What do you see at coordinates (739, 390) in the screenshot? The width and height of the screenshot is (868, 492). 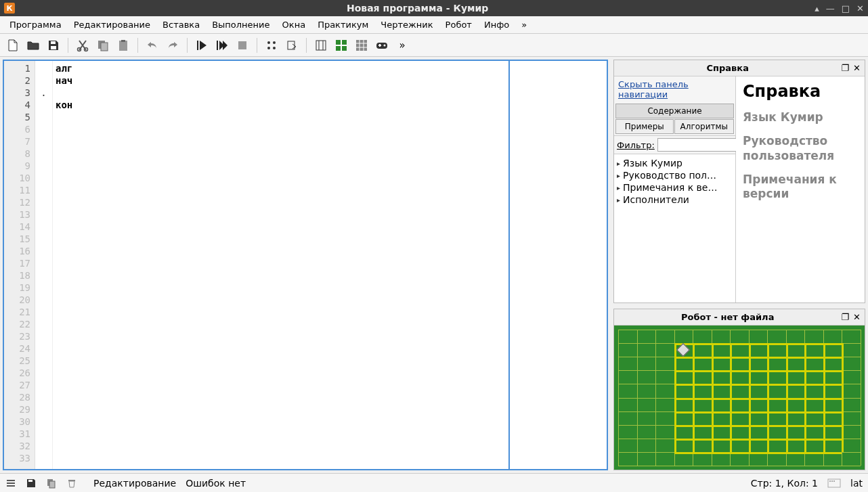 I see `robot-panel: Робот - нет файла ❐ ✕` at bounding box center [739, 390].